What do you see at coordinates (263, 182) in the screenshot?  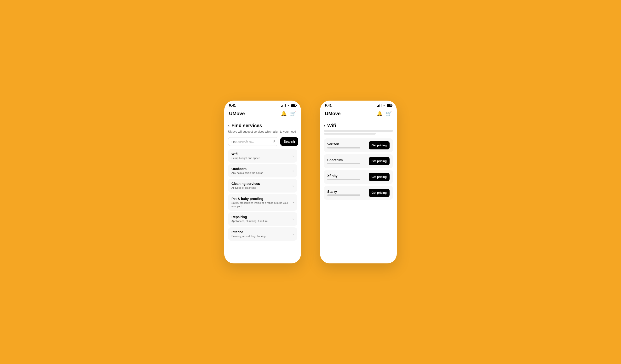 I see `phone-1: 9:41 ▲ UMove 🔔 🛒 ‹ Find services UMove w…` at bounding box center [263, 182].